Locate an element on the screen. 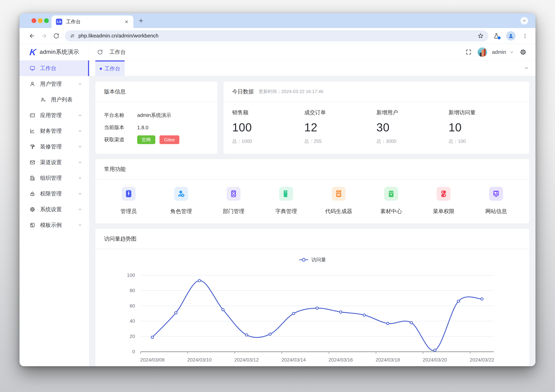 The height and width of the screenshot is (392, 555). back-button is located at coordinates (32, 36).